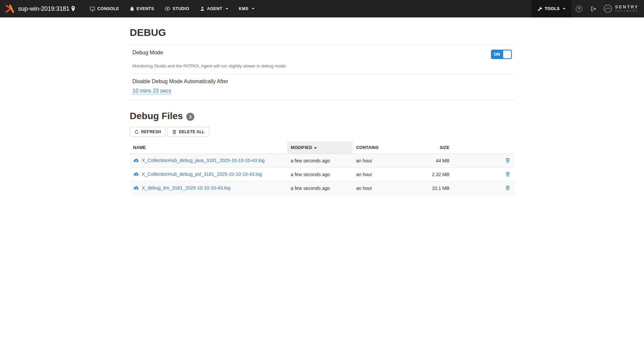  Describe the element at coordinates (444, 148) in the screenshot. I see `header-size-label: SIZE` at that location.